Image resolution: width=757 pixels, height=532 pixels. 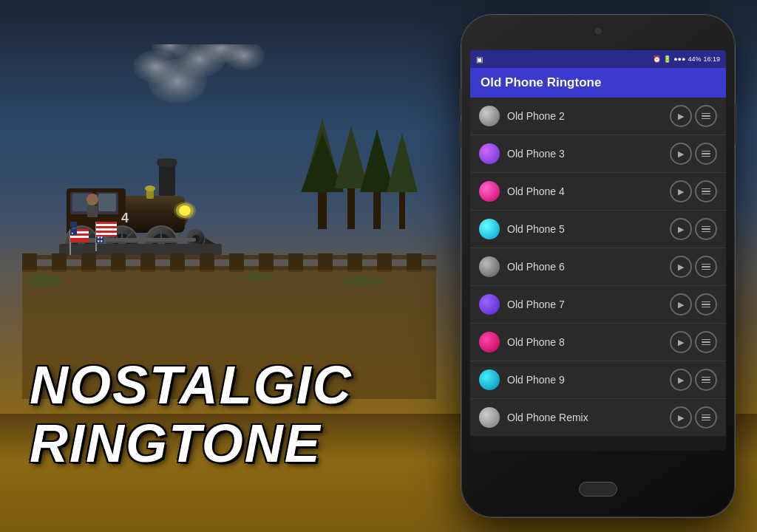 I want to click on phone-home-button, so click(x=598, y=489).